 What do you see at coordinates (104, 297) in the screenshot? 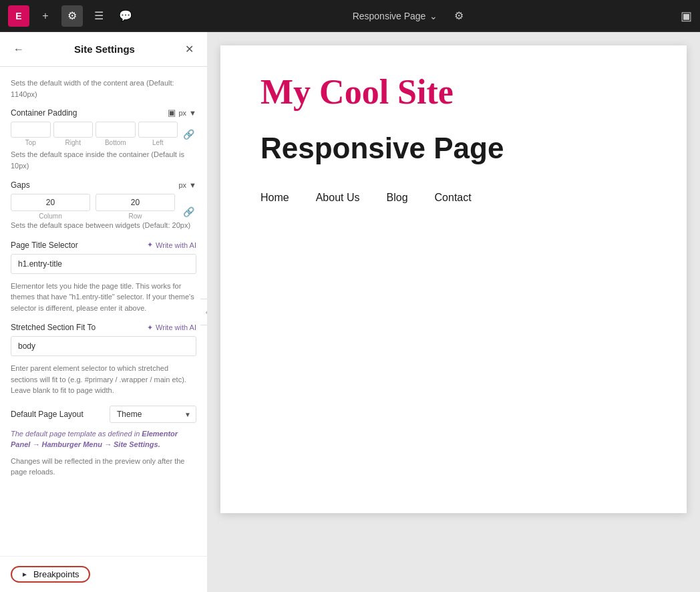
I see `page-title-desc: Elementor lets you hide the page title. …` at bounding box center [104, 297].